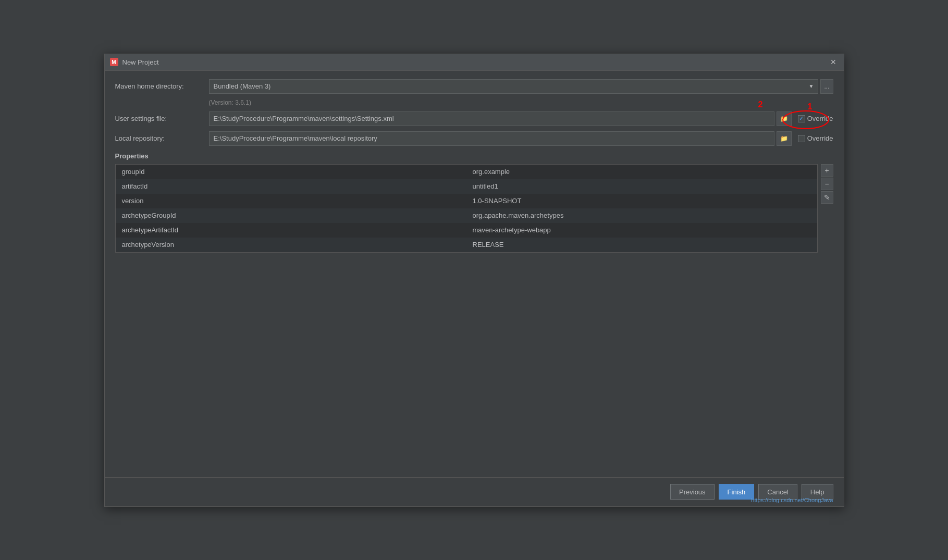 Image resolution: width=948 pixels, height=560 pixels. I want to click on pencil-icon: ✎, so click(827, 197).